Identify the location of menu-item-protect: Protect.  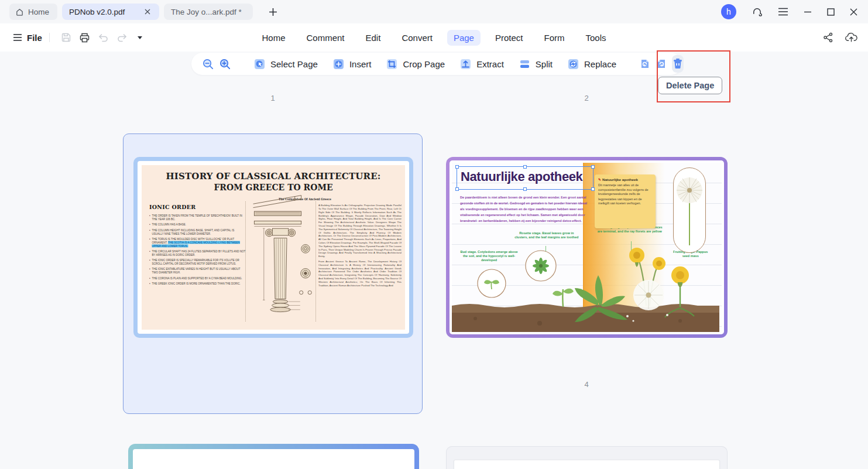
(509, 37).